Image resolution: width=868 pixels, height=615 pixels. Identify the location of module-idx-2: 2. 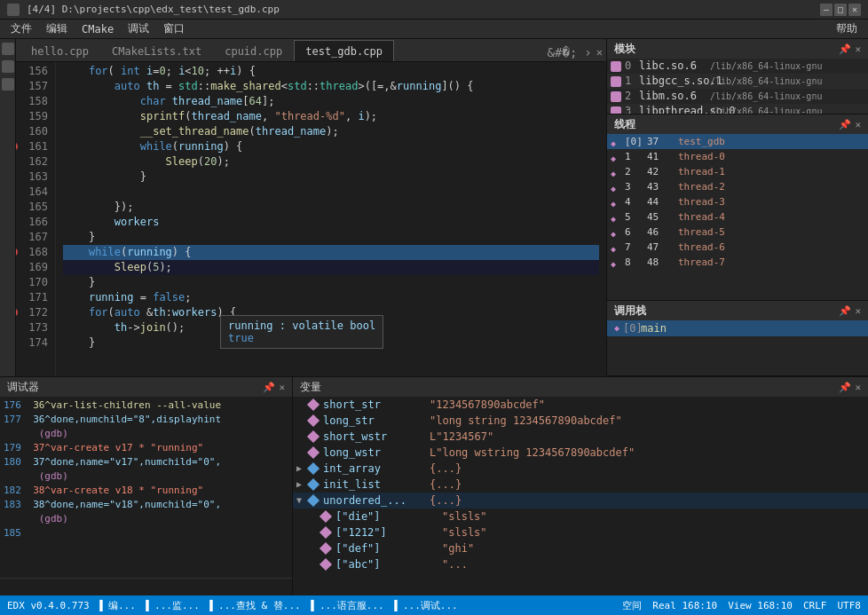
(632, 96).